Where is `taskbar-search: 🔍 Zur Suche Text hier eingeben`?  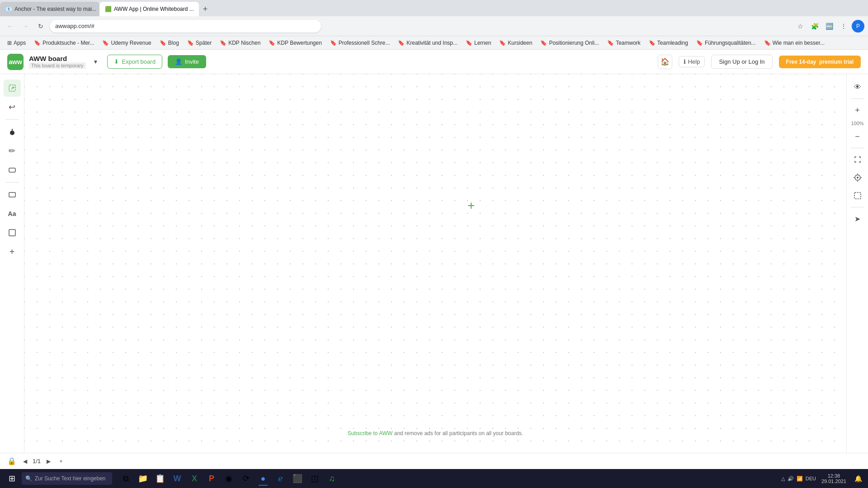
taskbar-search: 🔍 Zur Suche Text hier eingeben is located at coordinates (67, 479).